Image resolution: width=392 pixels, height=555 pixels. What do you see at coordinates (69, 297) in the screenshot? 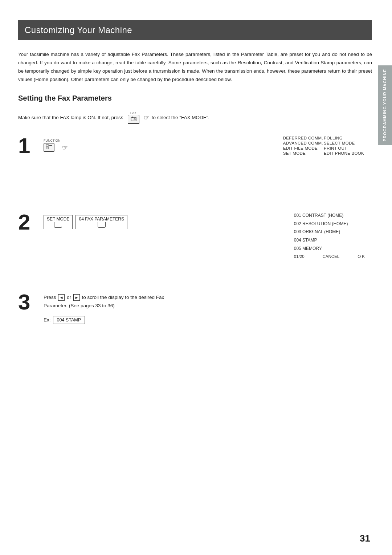
I see `step3-text-or: or` at bounding box center [69, 297].